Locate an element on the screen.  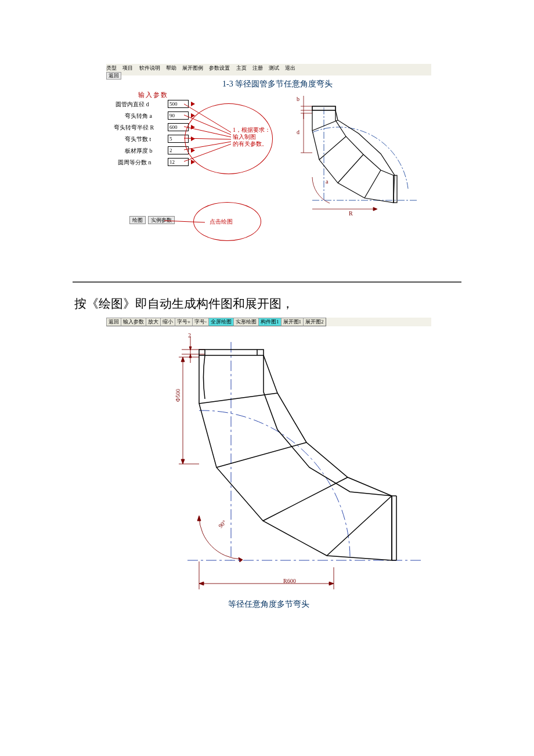
toolbar-zoom-out: 缩小 is located at coordinates (168, 322).